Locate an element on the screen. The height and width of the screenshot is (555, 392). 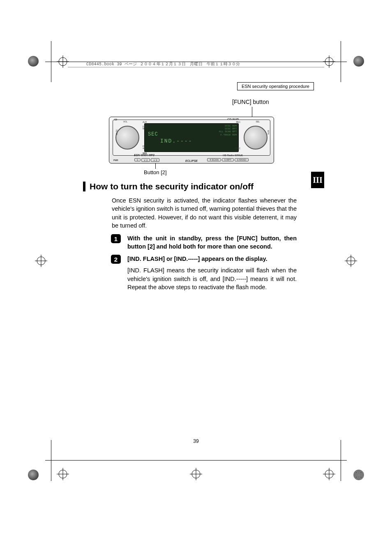
step-heading: With the unit in standby, press the [FUN… is located at coordinates (212, 242).